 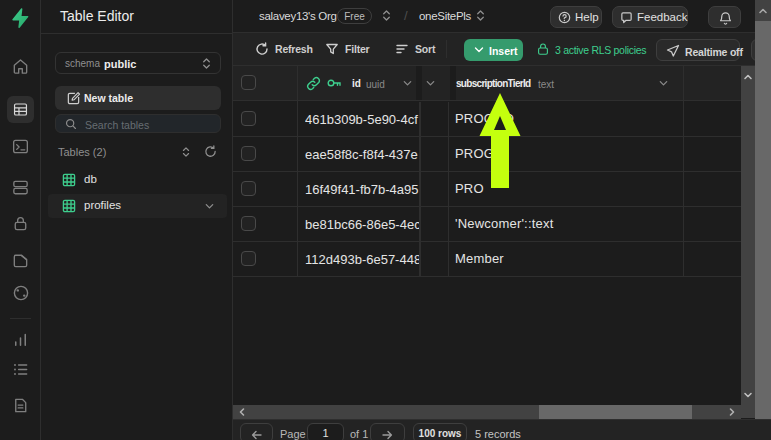 I want to click on page-number-input: 1, so click(x=326, y=432).